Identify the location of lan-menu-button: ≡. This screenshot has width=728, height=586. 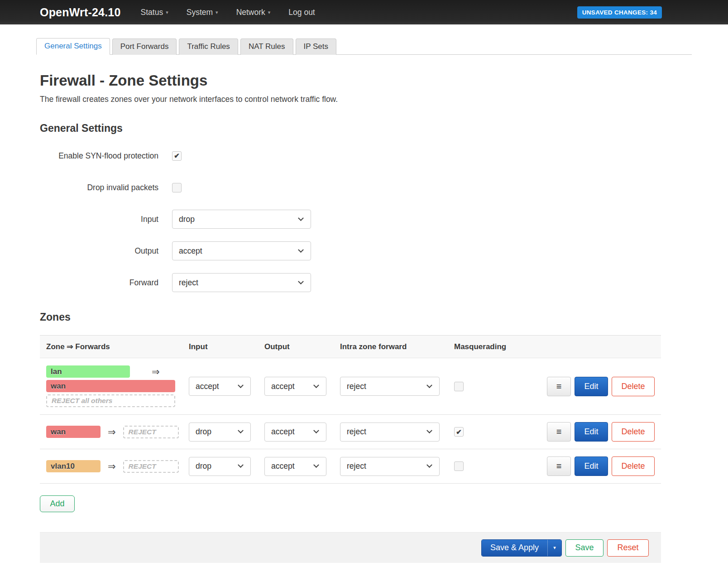
(559, 387).